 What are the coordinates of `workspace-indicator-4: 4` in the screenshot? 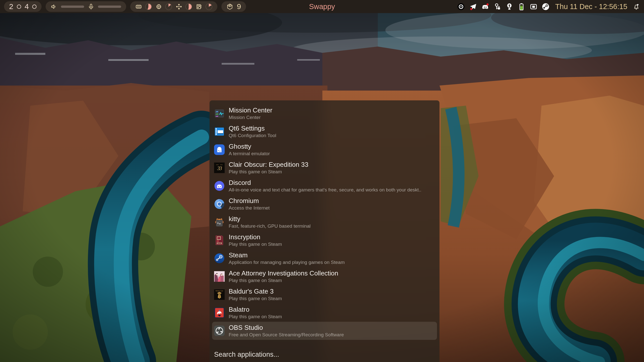 It's located at (27, 7).